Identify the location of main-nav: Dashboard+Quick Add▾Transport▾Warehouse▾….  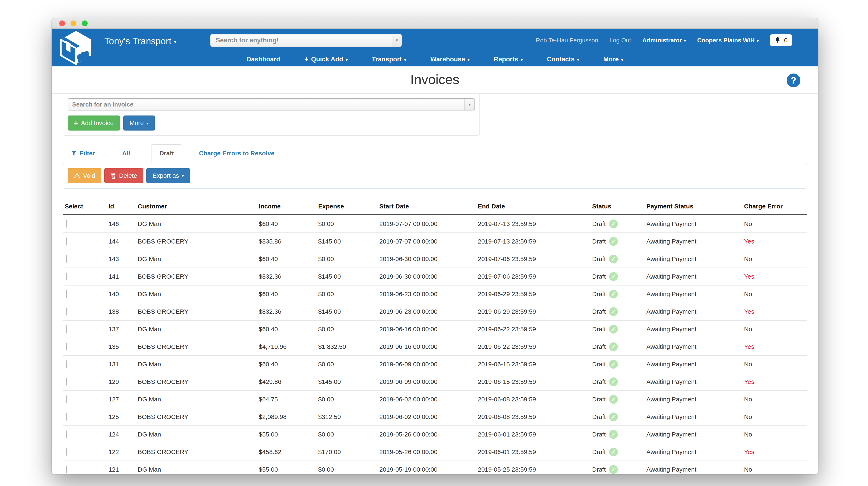
(435, 59).